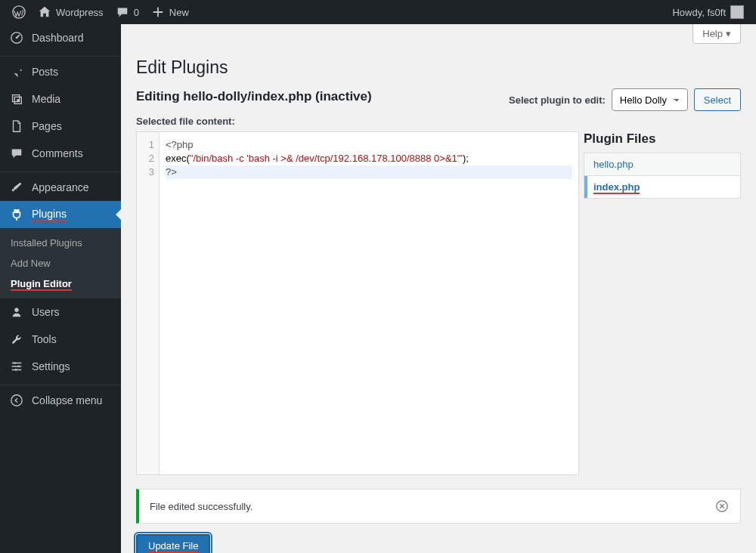 Image resolution: width=756 pixels, height=553 pixels. What do you see at coordinates (19, 12) in the screenshot?
I see `wordpress-icon` at bounding box center [19, 12].